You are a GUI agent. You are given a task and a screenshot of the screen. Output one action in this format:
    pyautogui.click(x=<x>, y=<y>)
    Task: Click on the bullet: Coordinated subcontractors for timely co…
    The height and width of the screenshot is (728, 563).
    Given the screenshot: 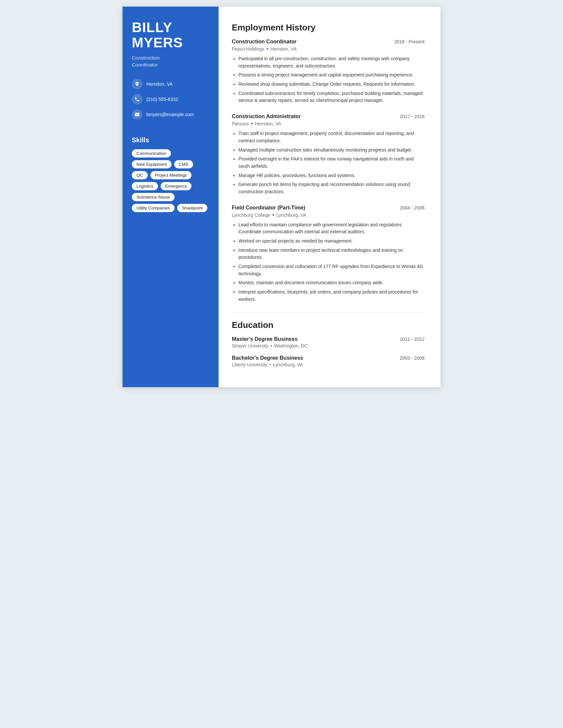 What is the action you would take?
    pyautogui.click(x=332, y=97)
    